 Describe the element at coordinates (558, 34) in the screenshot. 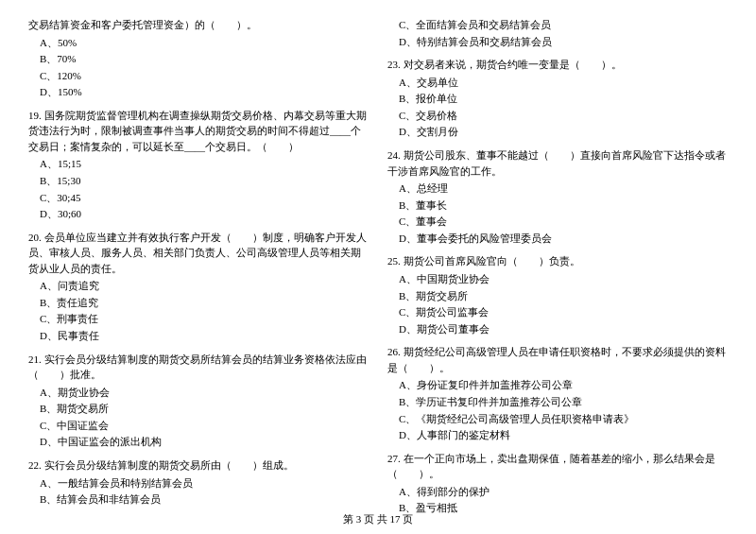

I see `question-22-cont: C、全面结算会员和交易结算会员 D、特别结算会员和交易结算会员` at that location.